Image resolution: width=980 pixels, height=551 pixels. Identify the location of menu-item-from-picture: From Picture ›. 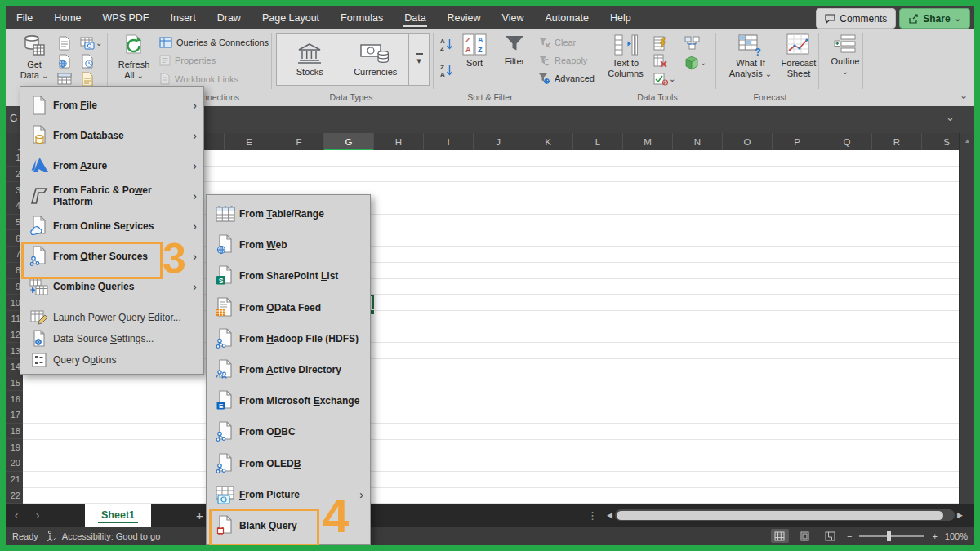
(288, 495).